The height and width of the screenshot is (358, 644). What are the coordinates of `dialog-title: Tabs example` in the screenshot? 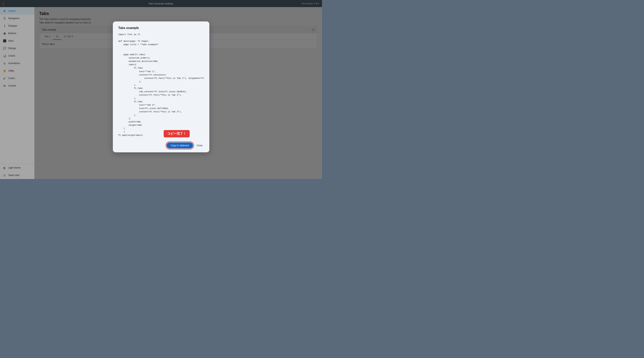 It's located at (161, 28).